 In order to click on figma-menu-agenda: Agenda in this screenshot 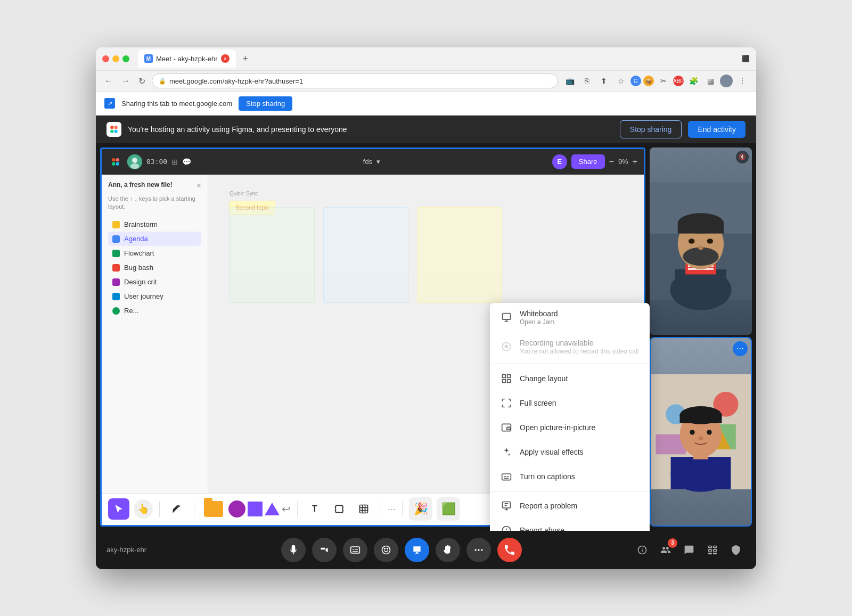, I will do `click(154, 239)`.